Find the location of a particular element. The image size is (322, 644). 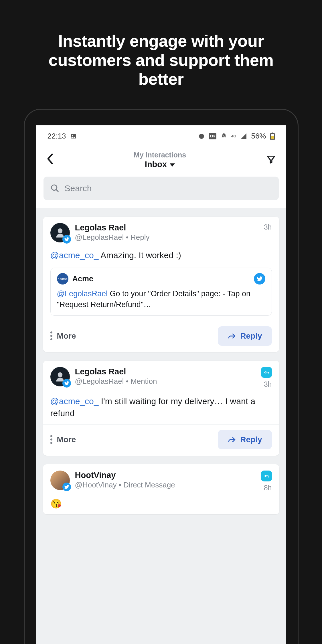

image-icon is located at coordinates (74, 136).